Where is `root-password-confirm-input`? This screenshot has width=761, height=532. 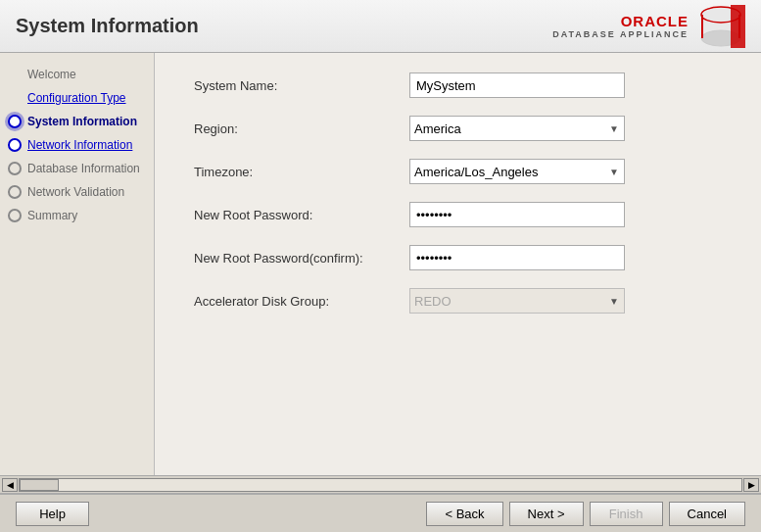
root-password-confirm-input is located at coordinates (517, 258).